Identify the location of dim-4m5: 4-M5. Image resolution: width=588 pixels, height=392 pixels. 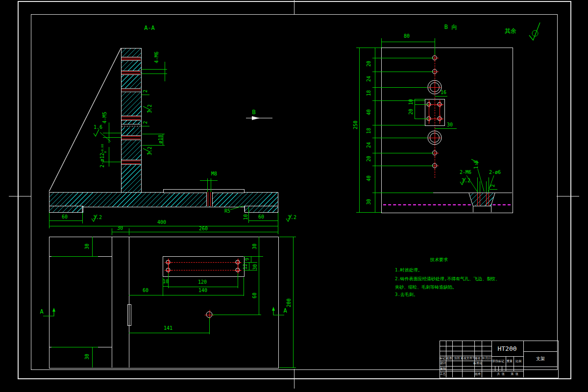
(105, 118).